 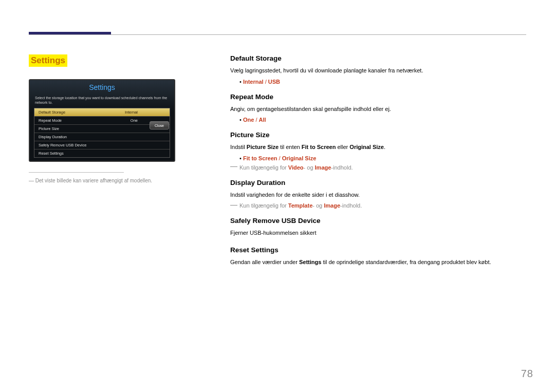 I want to click on heading: Display Duration, so click(x=378, y=183).